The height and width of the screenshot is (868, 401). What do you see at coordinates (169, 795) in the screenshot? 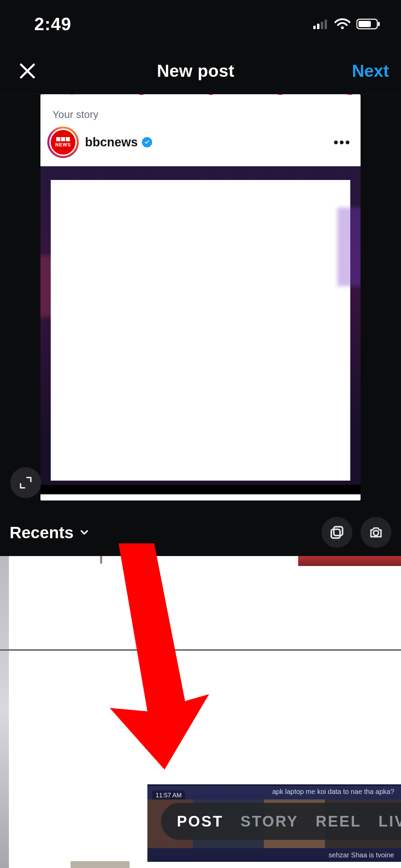
I see `thumbnail-time-badge: 11:57 AM` at bounding box center [169, 795].